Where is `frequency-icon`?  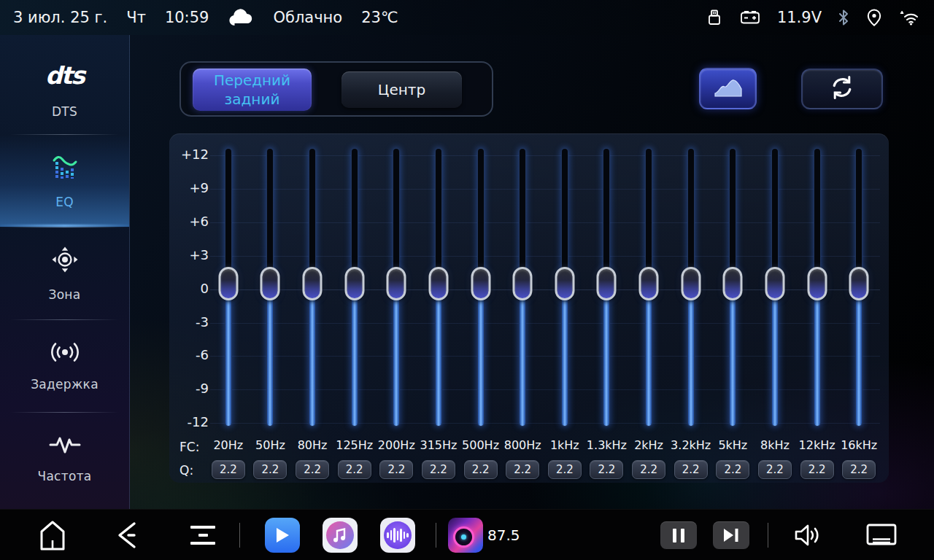 frequency-icon is located at coordinates (65, 446).